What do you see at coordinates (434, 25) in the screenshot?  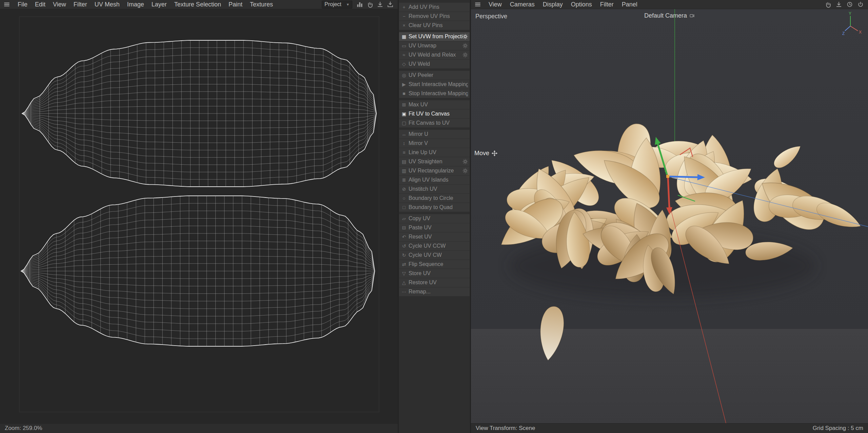 I see `cmd-clear-uv-pins: ×Clear UV Pins` at bounding box center [434, 25].